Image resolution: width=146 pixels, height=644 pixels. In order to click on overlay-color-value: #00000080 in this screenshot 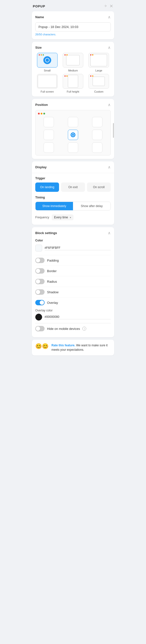, I will do `click(78, 317)`.